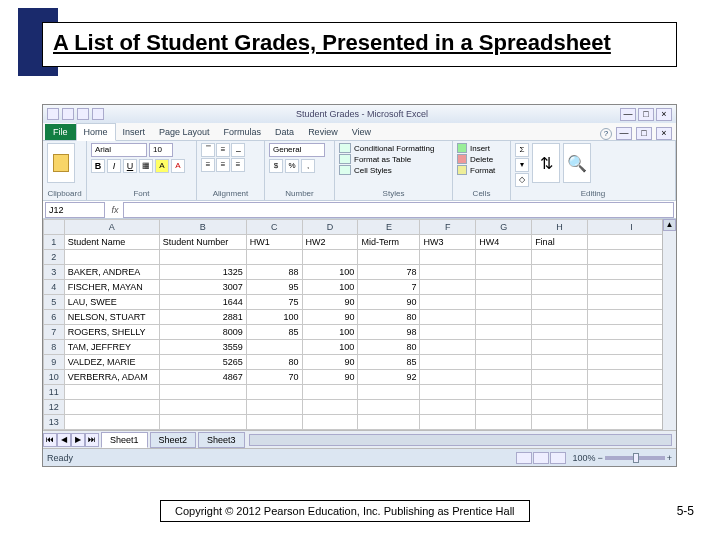  I want to click on workbook-restore-button: □, so click(644, 134).